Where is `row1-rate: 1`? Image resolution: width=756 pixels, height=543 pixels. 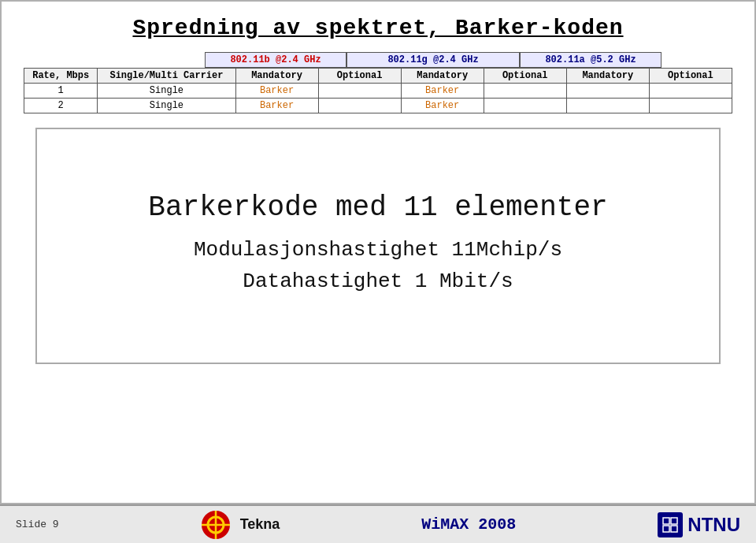 row1-rate: 1 is located at coordinates (61, 91).